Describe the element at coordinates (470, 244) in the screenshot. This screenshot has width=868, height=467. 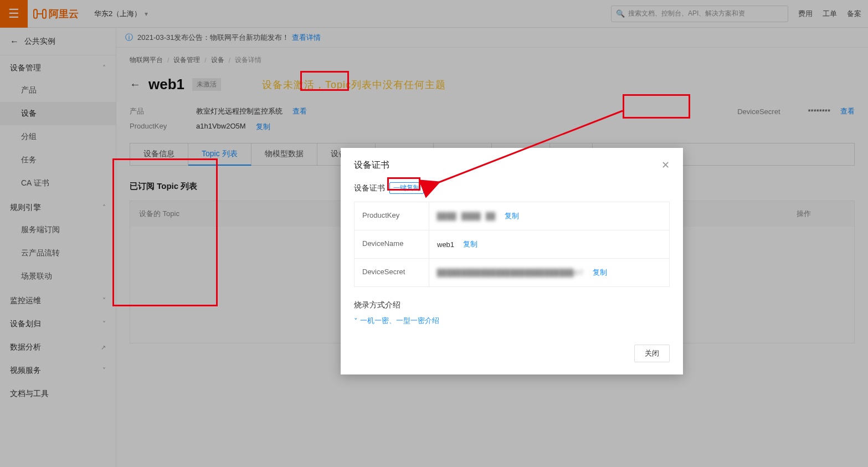
I see `copy-devicename-link: 复制` at that location.